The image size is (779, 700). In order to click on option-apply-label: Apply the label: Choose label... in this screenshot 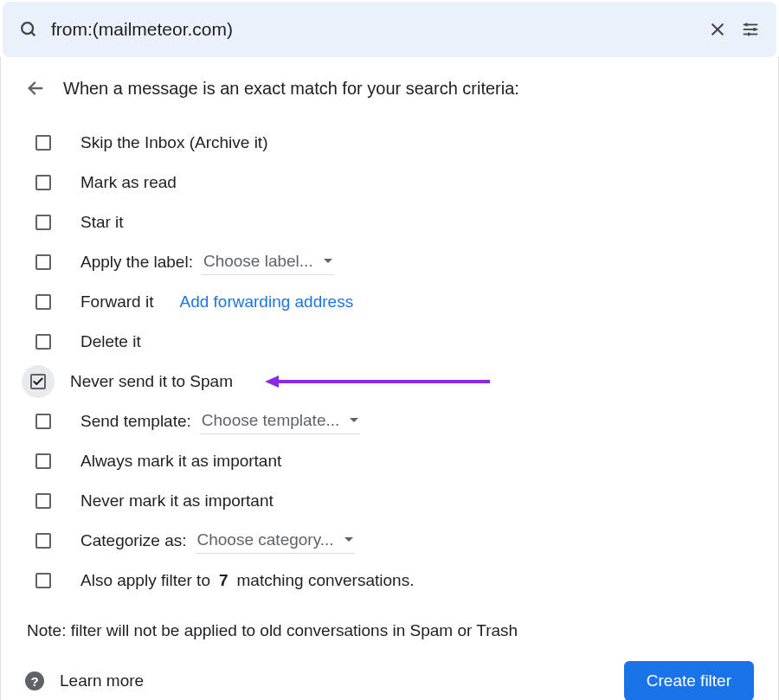, I will do `click(390, 262)`.